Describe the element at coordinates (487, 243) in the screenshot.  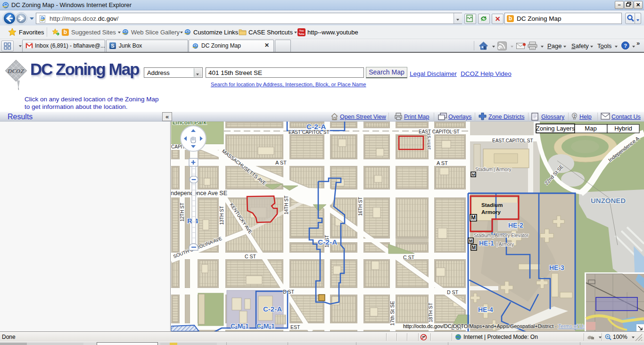
I see `svg-text: HE-1` at that location.